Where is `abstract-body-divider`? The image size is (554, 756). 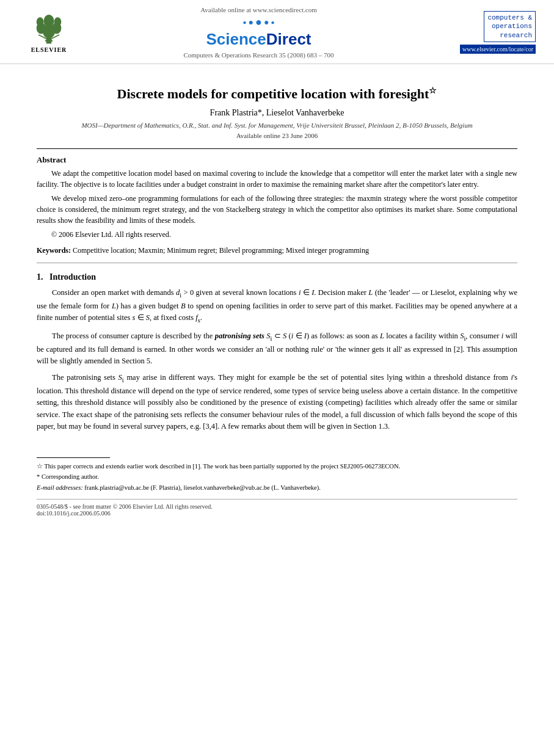 abstract-body-divider is located at coordinates (277, 263).